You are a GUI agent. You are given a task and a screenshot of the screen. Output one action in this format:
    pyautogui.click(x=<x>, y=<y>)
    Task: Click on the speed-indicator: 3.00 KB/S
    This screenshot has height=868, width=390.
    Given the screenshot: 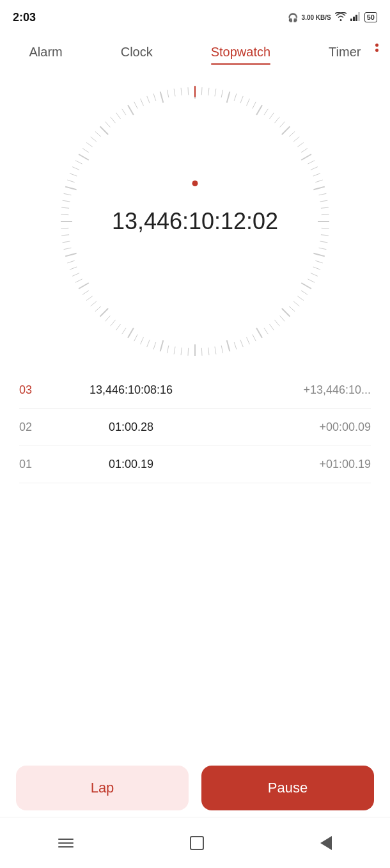 What is the action you would take?
    pyautogui.click(x=316, y=18)
    